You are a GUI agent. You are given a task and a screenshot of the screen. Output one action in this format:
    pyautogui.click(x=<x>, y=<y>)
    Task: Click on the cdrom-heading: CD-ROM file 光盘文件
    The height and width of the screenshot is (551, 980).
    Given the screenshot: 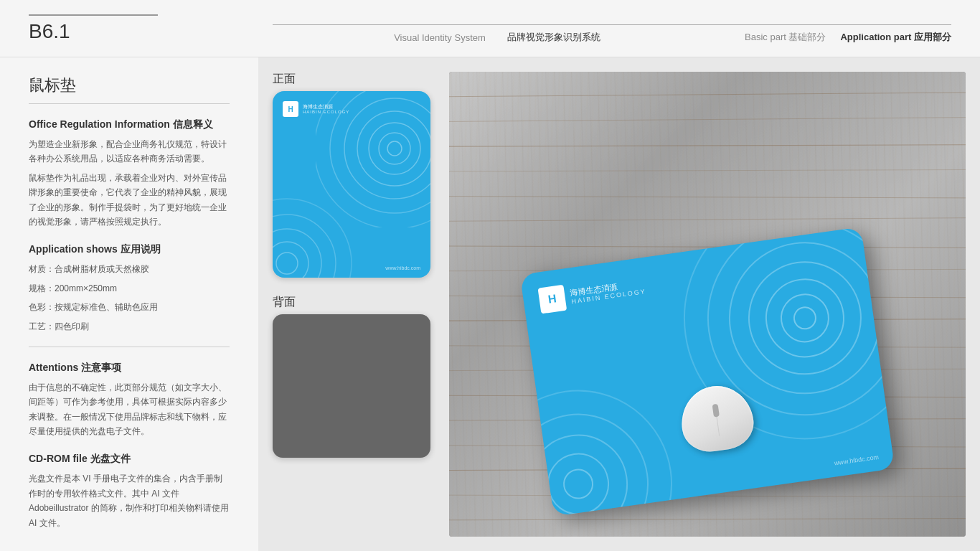 What is the action you would take?
    pyautogui.click(x=129, y=459)
    